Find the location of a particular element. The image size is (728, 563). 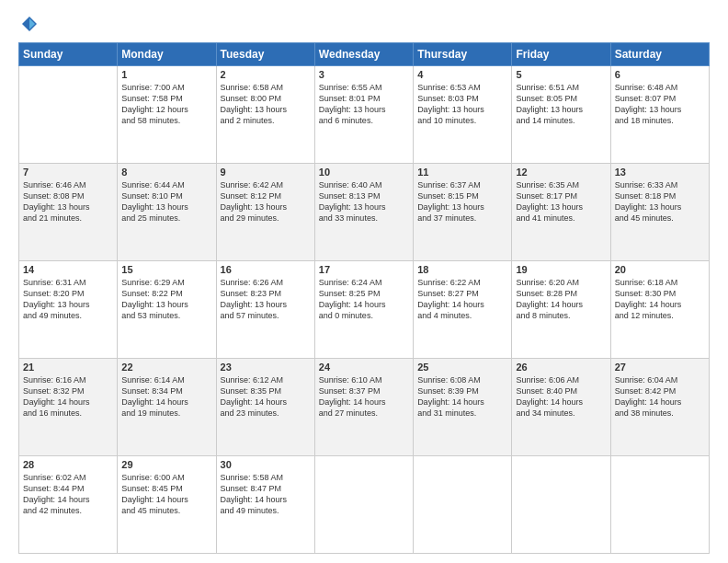

calendar-cell: 14Sunrise: 6:31 AM Sunset: 8:20 PM Dayli… is located at coordinates (68, 310).